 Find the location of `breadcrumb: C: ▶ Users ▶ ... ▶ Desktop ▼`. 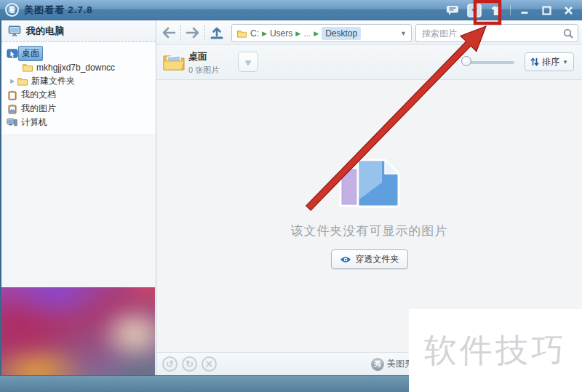

breadcrumb: C: ▶ Users ▶ ... ▶ Desktop ▼ is located at coordinates (322, 33).